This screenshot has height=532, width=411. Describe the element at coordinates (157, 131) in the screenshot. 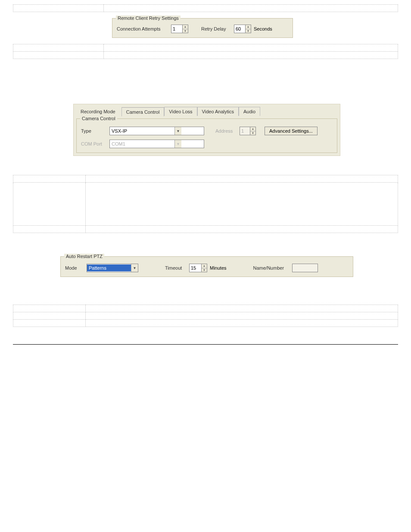

I see `type-select: VSX-IP ▼` at that location.